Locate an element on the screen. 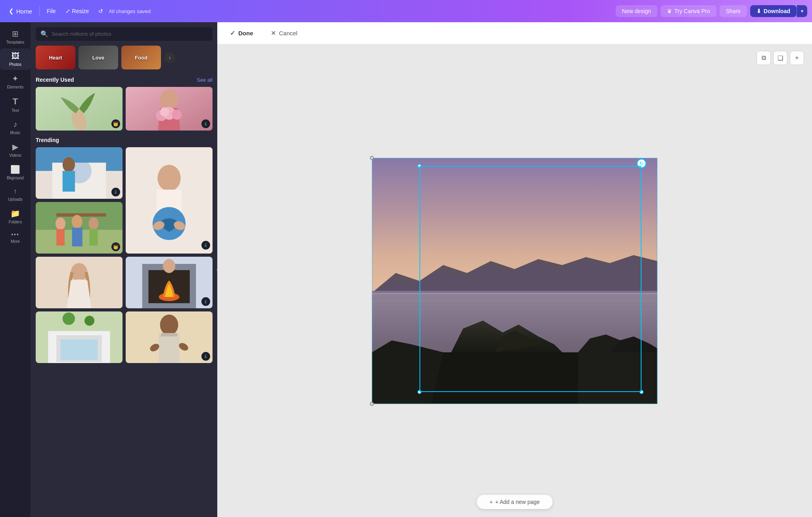 The width and height of the screenshot is (812, 517). trending-photo-5: £ is located at coordinates (169, 283).